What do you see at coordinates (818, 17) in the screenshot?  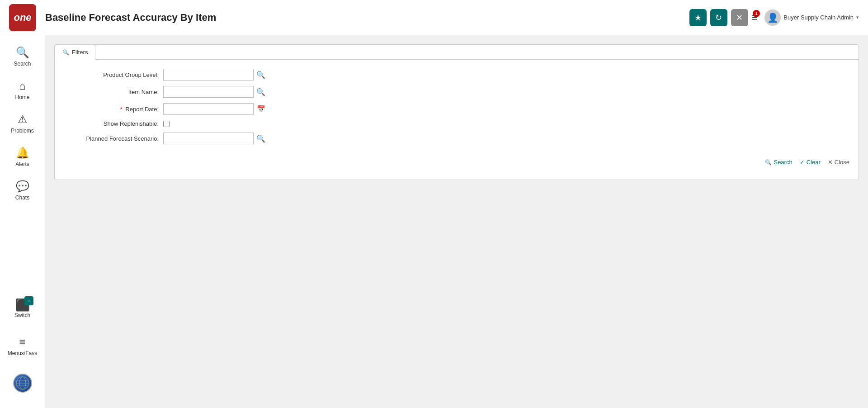 I see `user-name: Buyer Supply Chain Admin` at bounding box center [818, 17].